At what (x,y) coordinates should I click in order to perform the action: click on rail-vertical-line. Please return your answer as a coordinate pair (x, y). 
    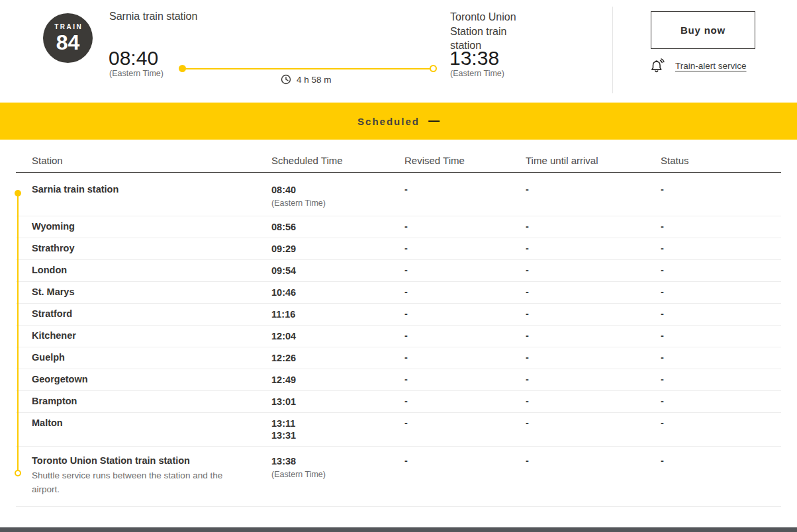
    Looking at the image, I should click on (18, 333).